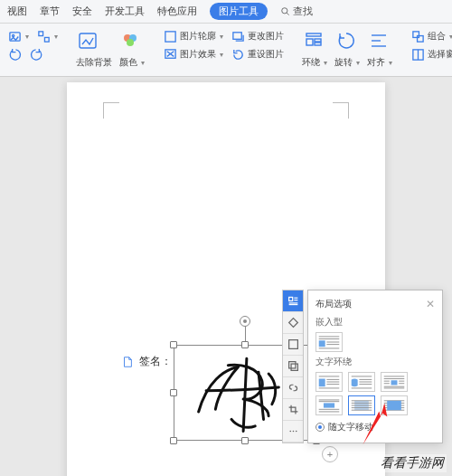  I want to click on menu-devtools: 开发工具, so click(125, 11).